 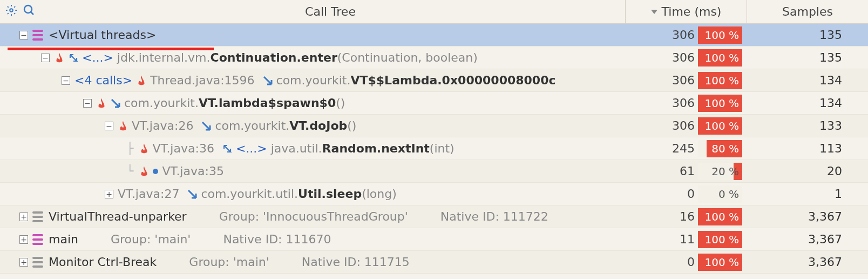 What do you see at coordinates (681, 216) in the screenshot?
I see `time-value: 16` at bounding box center [681, 216].